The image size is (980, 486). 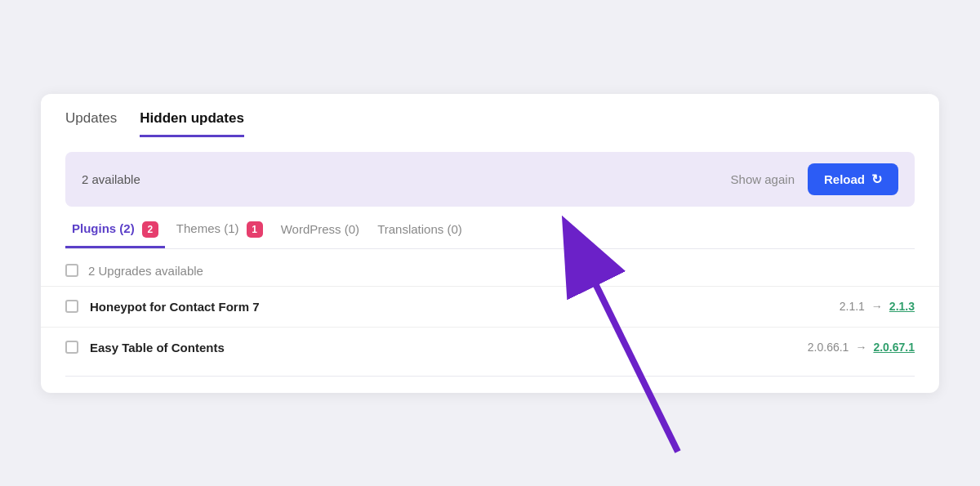 What do you see at coordinates (490, 347) in the screenshot?
I see `table-row: Easy Table of Contents 2.0.66.1 → 2.0.67…` at bounding box center [490, 347].